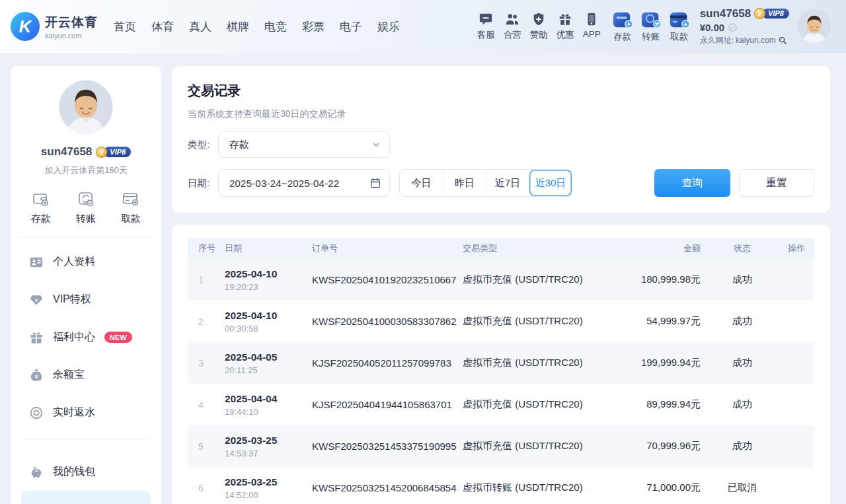 The width and height of the screenshot is (846, 504). I want to click on sidebar-menu-item: 我的钱包, so click(86, 472).